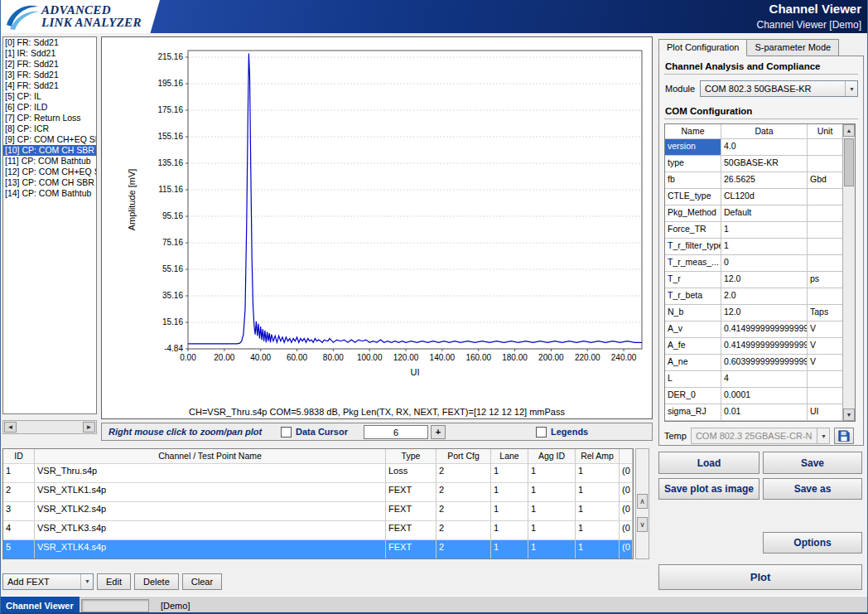  What do you see at coordinates (202, 582) in the screenshot?
I see `clear-button: Clear` at bounding box center [202, 582].